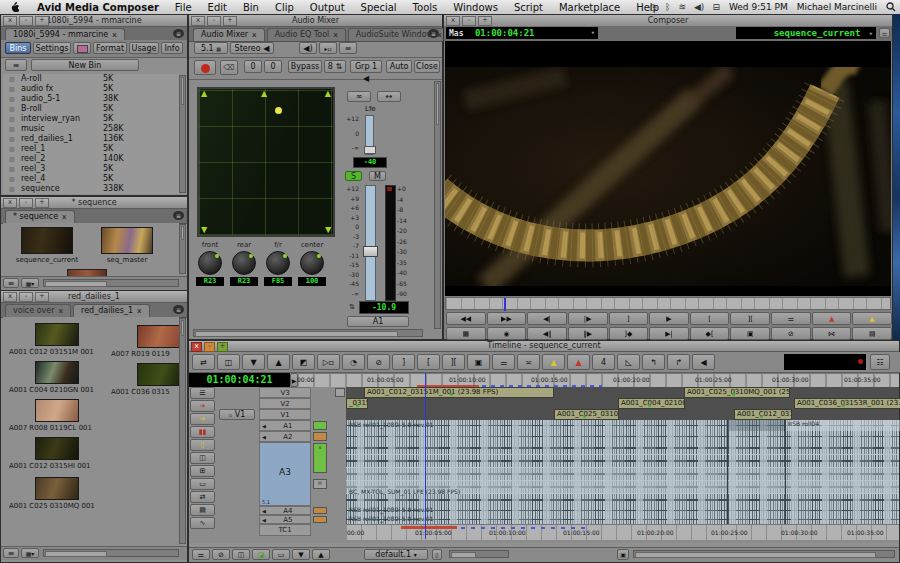 This screenshot has height=563, width=900. What do you see at coordinates (710, 334) in the screenshot?
I see `transport-button: ◆[` at bounding box center [710, 334].